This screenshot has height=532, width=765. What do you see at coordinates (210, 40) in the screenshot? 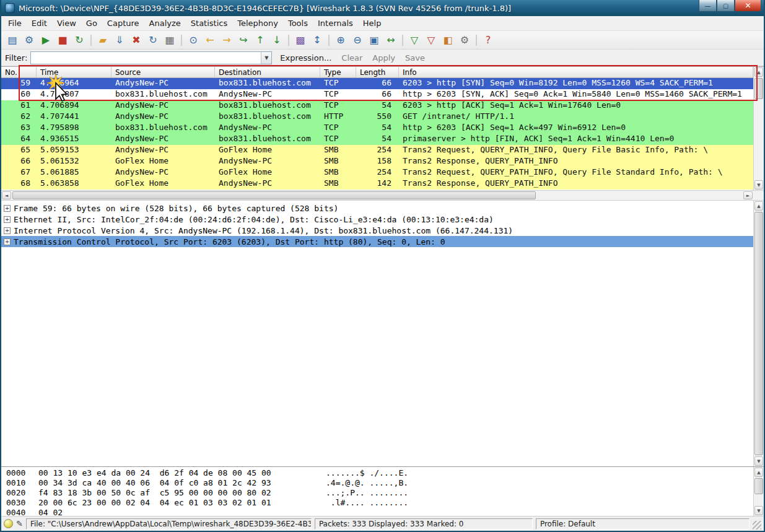
I see `go-back-icon: ←` at bounding box center [210, 40].